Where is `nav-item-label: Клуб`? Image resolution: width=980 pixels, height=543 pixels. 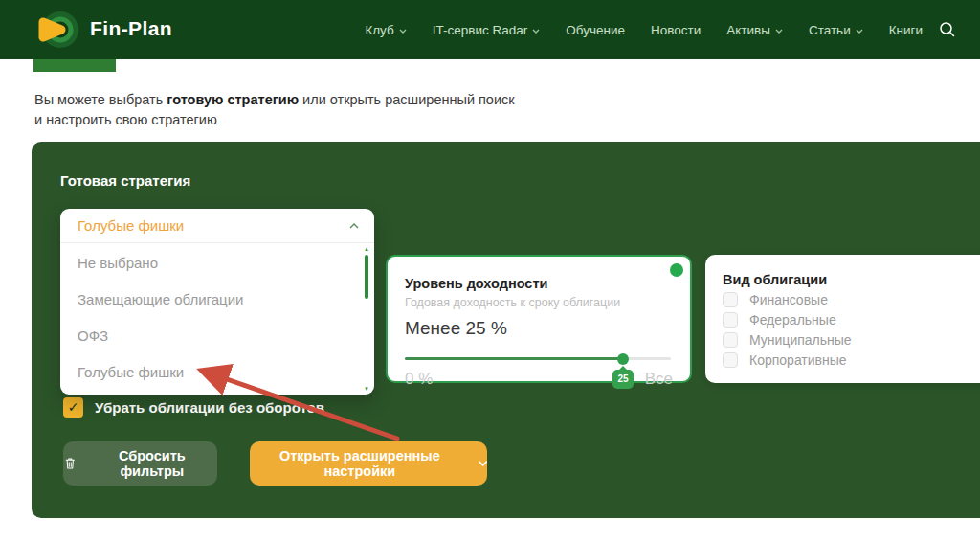
nav-item-label: Клуб is located at coordinates (379, 31).